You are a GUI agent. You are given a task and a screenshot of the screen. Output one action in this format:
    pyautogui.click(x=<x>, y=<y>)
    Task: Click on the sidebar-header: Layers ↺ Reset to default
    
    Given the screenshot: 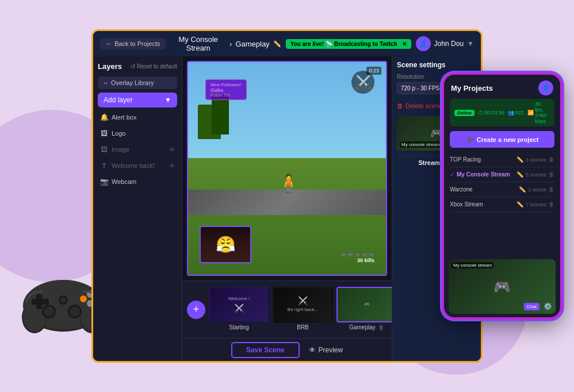 What is the action you would take?
    pyautogui.click(x=137, y=67)
    